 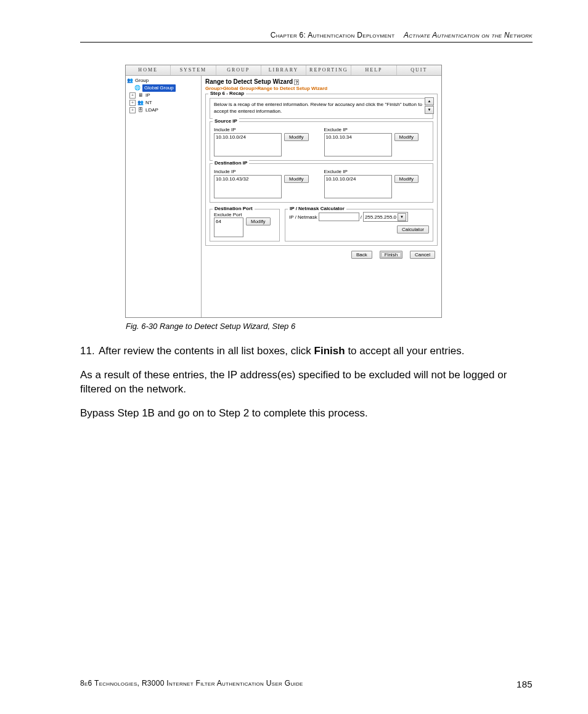 I want to click on running-header: Chapter 6: Authentication Deployment Act…, so click(x=306, y=37).